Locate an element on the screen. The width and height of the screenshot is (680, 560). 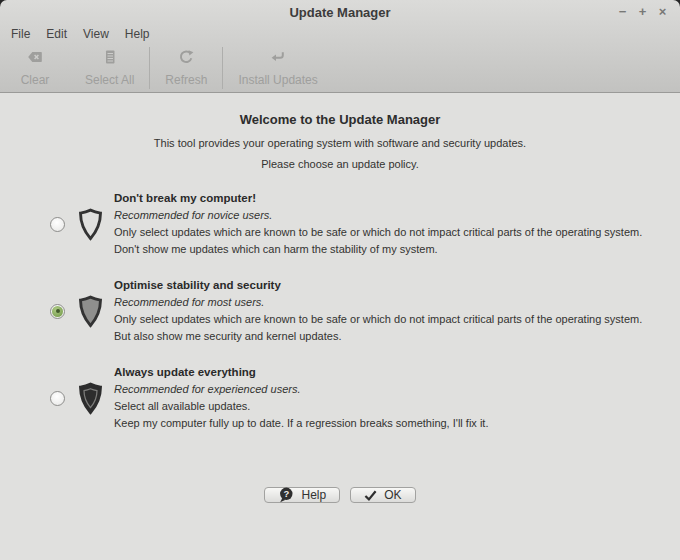
policy-description-line: Select all available updates. is located at coordinates (301, 406).